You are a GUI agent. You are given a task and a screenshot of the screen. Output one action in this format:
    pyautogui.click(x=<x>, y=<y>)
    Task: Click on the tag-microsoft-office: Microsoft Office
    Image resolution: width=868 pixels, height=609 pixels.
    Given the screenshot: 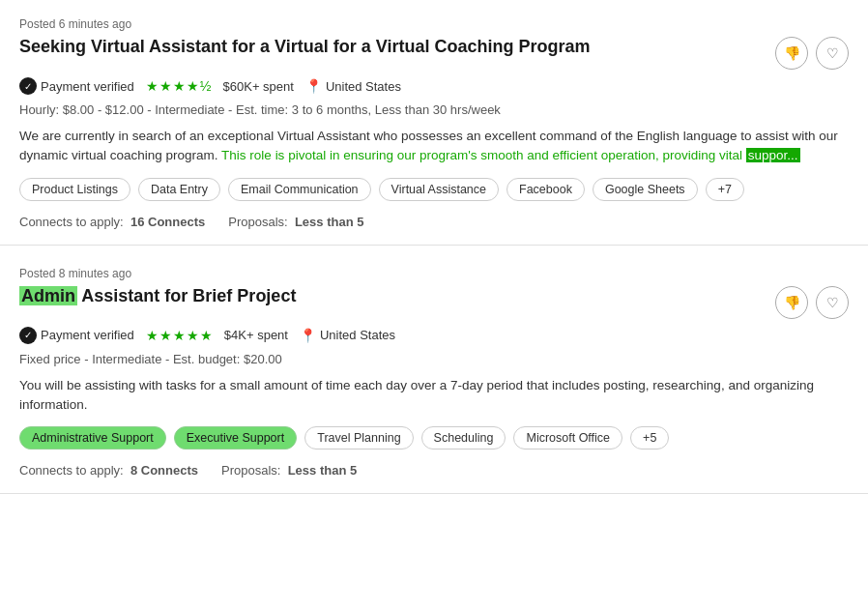 What is the action you would take?
    pyautogui.click(x=568, y=438)
    